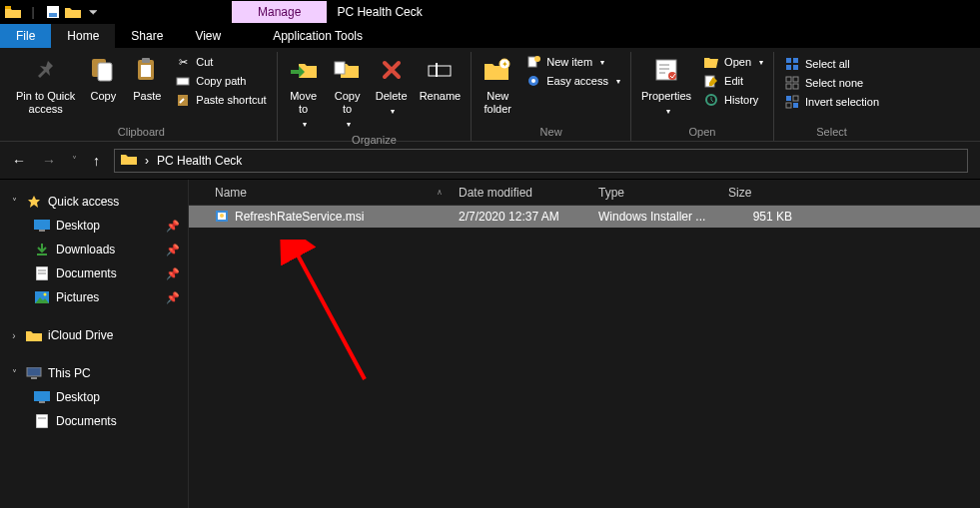 This screenshot has width=980, height=508. What do you see at coordinates (520, 193) in the screenshot?
I see `column-date: Date modified` at bounding box center [520, 193].